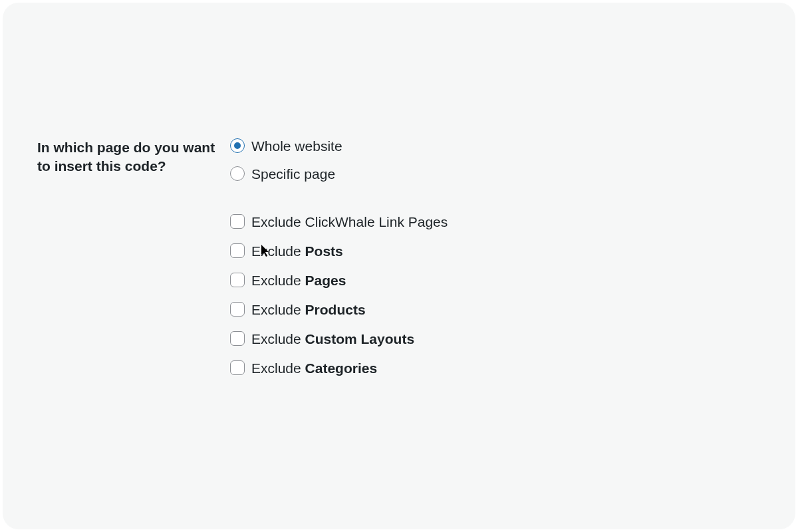 Image resolution: width=798 pixels, height=532 pixels. Describe the element at coordinates (339, 160) in the screenshot. I see `page-scope-radio-group: Whole website Specific page` at that location.